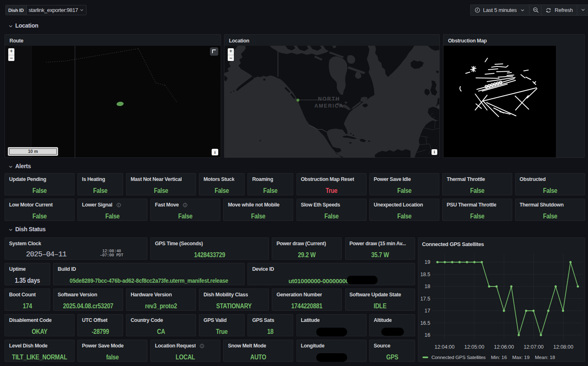  Describe the element at coordinates (427, 286) in the screenshot. I see `svg-text: 18` at that location.